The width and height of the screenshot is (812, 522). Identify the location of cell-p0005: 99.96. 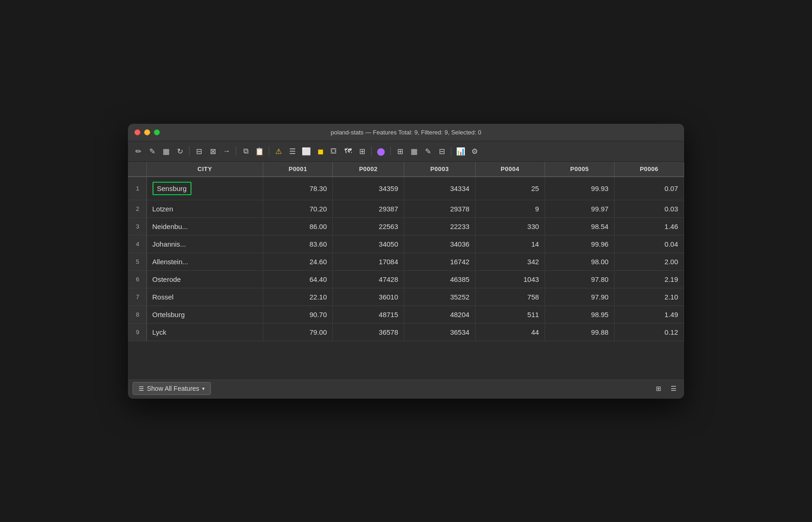
(579, 244).